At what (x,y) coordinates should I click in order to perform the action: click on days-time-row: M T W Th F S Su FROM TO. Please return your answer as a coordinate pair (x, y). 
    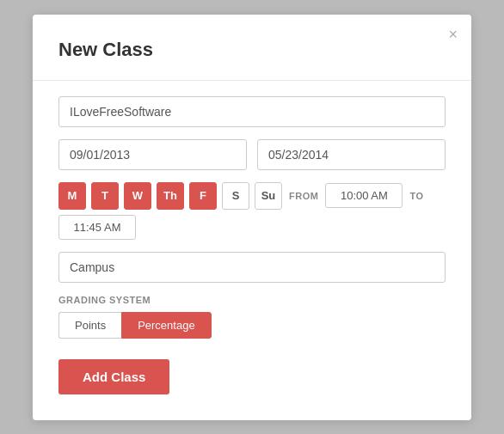
    Looking at the image, I should click on (252, 211).